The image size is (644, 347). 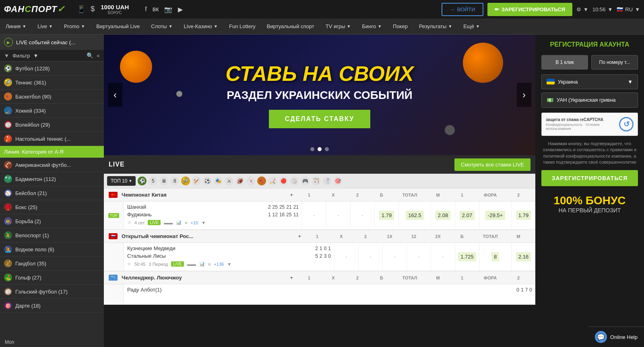 I want to click on nav-tv-games: TV игры ▼, so click(x=338, y=27).